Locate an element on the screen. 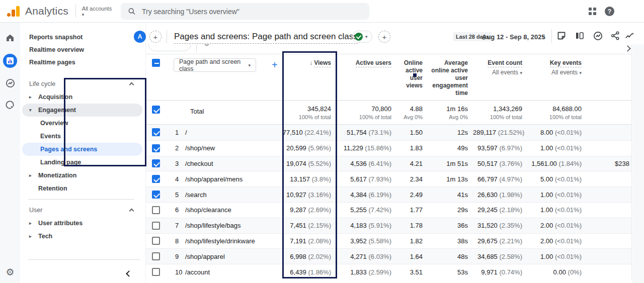 The height and width of the screenshot is (283, 644). column-header-active-users: Active users is located at coordinates (366, 77).